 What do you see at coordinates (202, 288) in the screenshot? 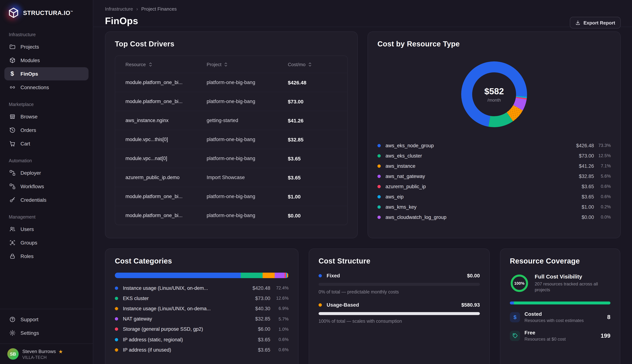
I see `category-item: Instance usage (Linux/UNIX, on-dem...$42…` at bounding box center [202, 288].